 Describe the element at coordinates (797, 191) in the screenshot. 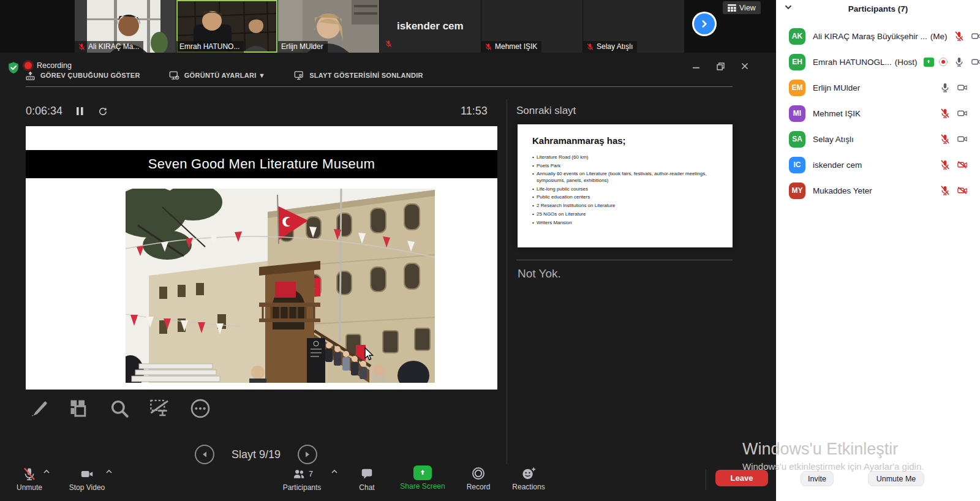

I see `avatar: MY` at that location.